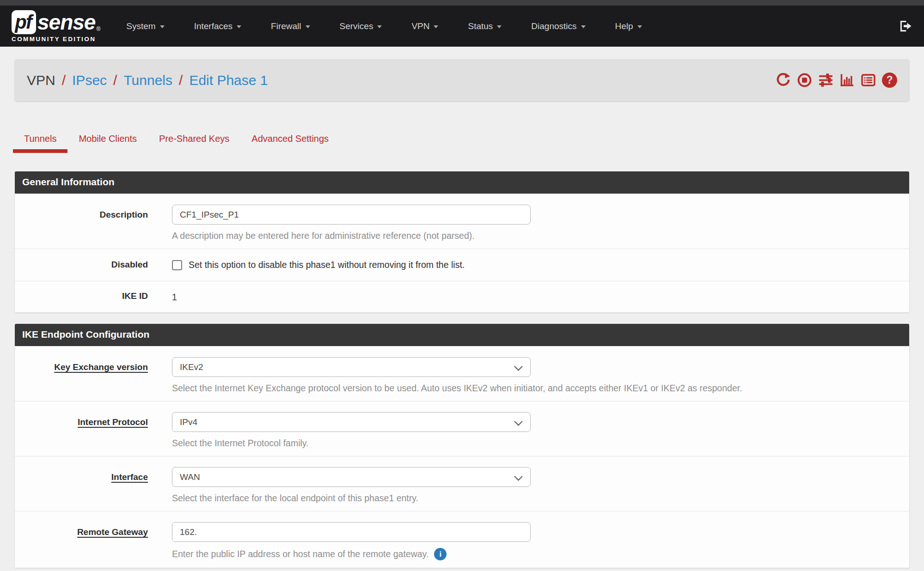  I want to click on stop-circle-icon, so click(804, 80).